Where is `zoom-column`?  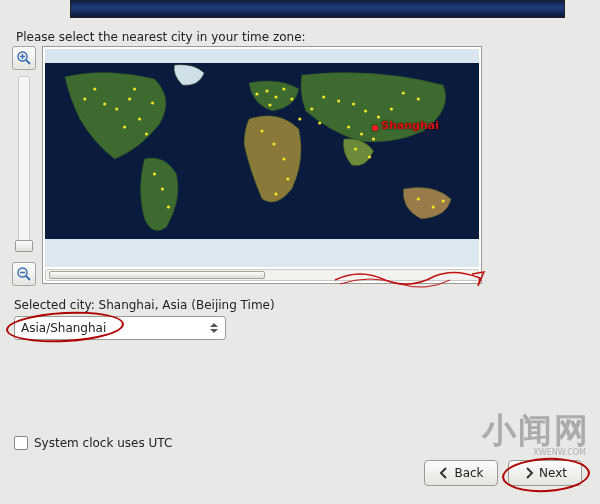
zoom-column is located at coordinates (26, 166).